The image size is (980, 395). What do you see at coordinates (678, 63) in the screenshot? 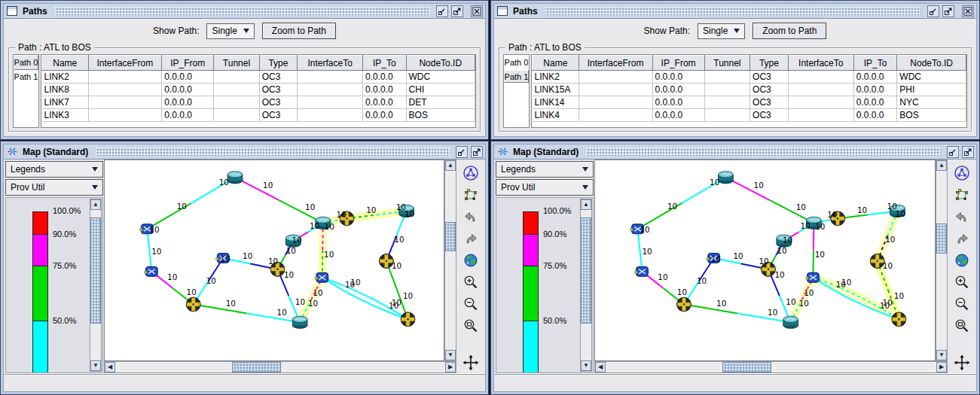
I see `column-header: IP_From` at bounding box center [678, 63].